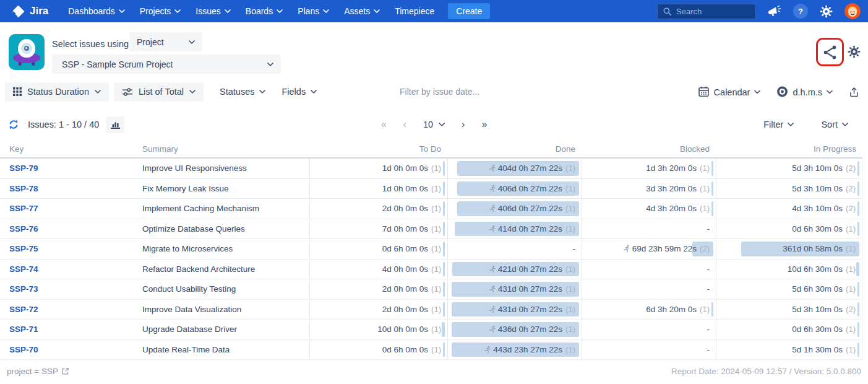 The width and height of the screenshot is (868, 384). Describe the element at coordinates (39, 11) in the screenshot. I see `brand-label: Jira` at that location.